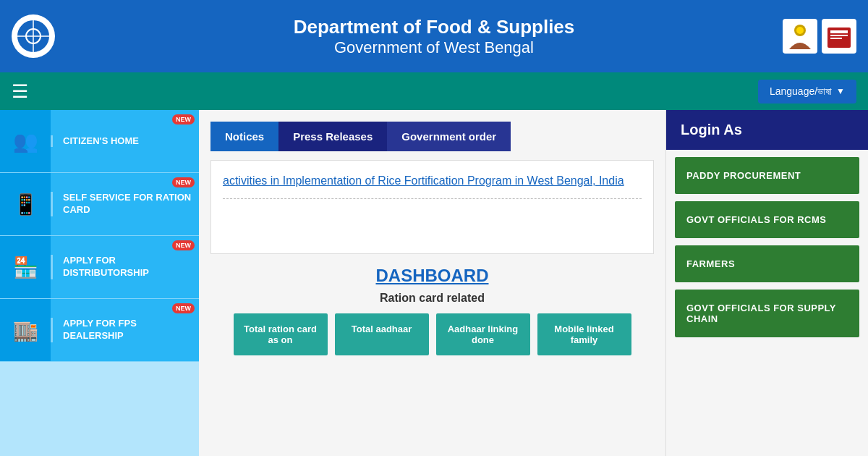 This screenshot has width=868, height=456. What do you see at coordinates (184, 119) in the screenshot?
I see `badge-new-citizens-home: NEW` at bounding box center [184, 119].